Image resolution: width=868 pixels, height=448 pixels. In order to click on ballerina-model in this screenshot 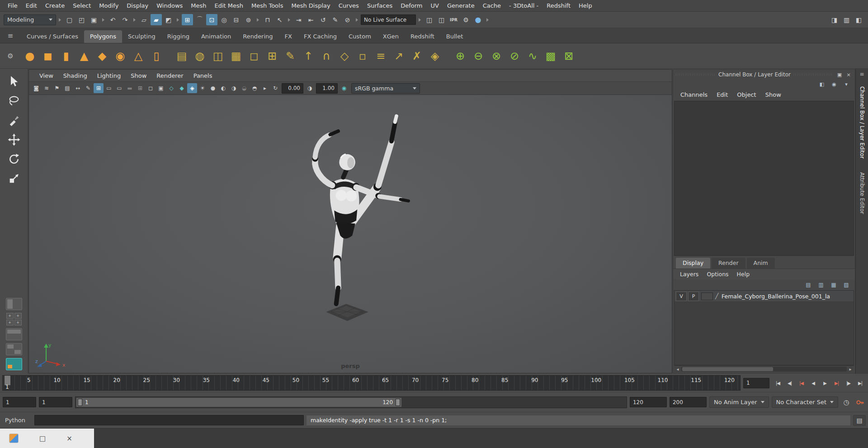, I will do `click(342, 222)`.